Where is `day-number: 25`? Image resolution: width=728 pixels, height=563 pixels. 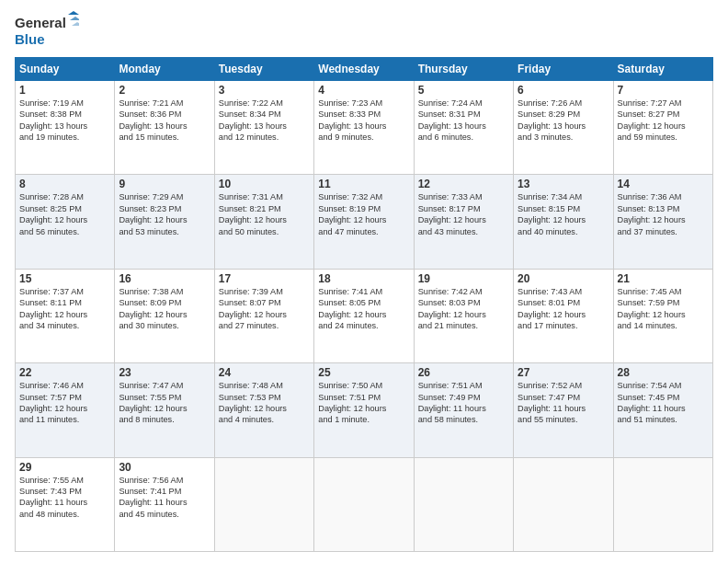 day-number: 25 is located at coordinates (364, 373).